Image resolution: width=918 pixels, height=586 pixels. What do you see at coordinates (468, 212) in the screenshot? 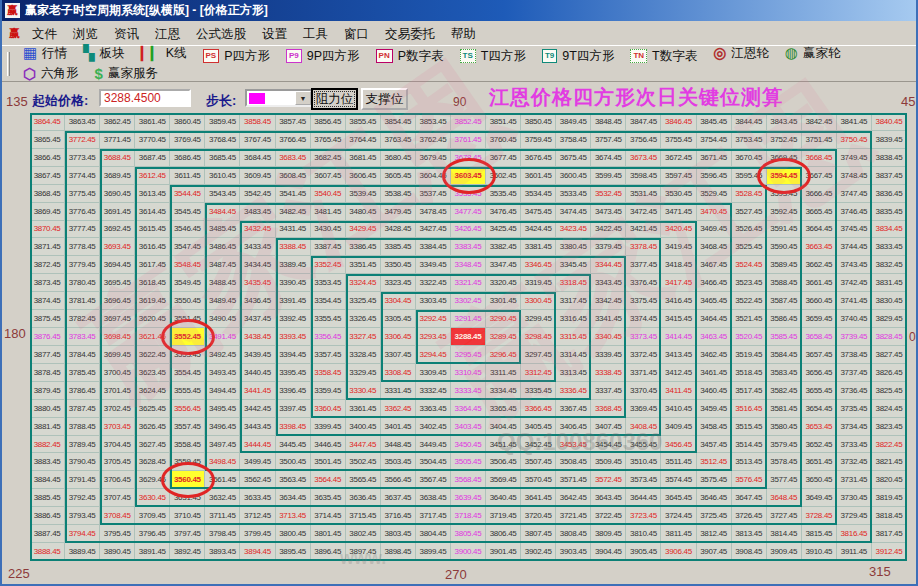
I see `grid-cell: 3477.45` at bounding box center [468, 212].